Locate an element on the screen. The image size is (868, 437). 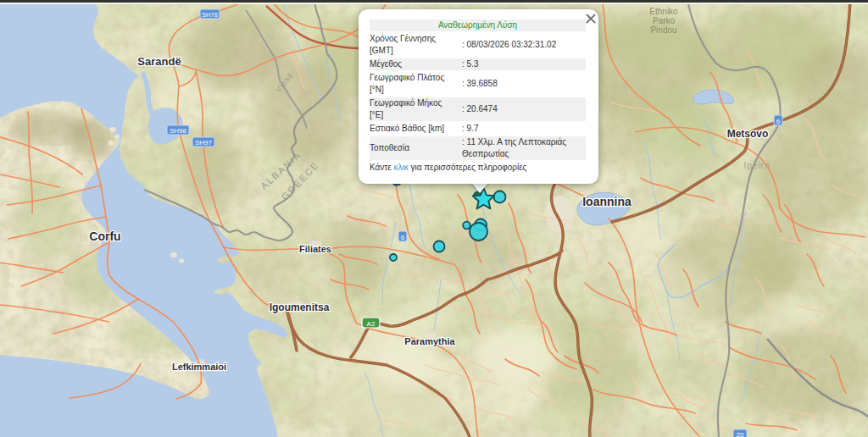
svg-text: Paramythia is located at coordinates (430, 341).